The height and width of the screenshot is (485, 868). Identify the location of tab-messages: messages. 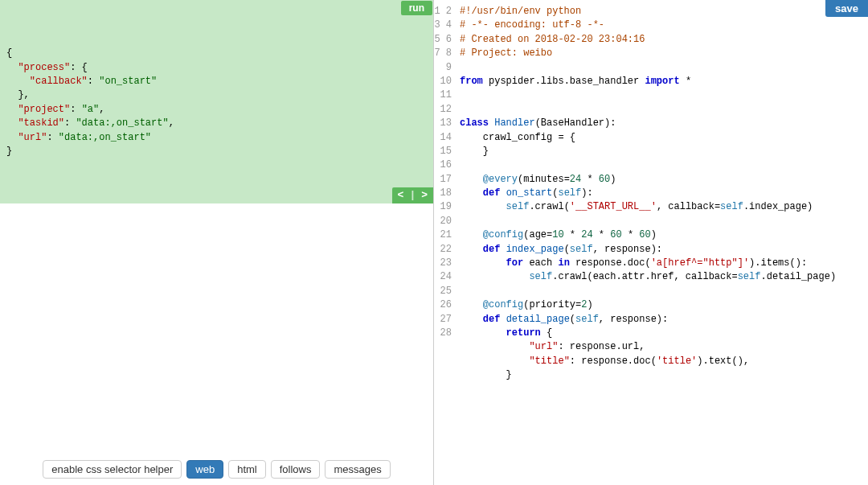
(357, 470).